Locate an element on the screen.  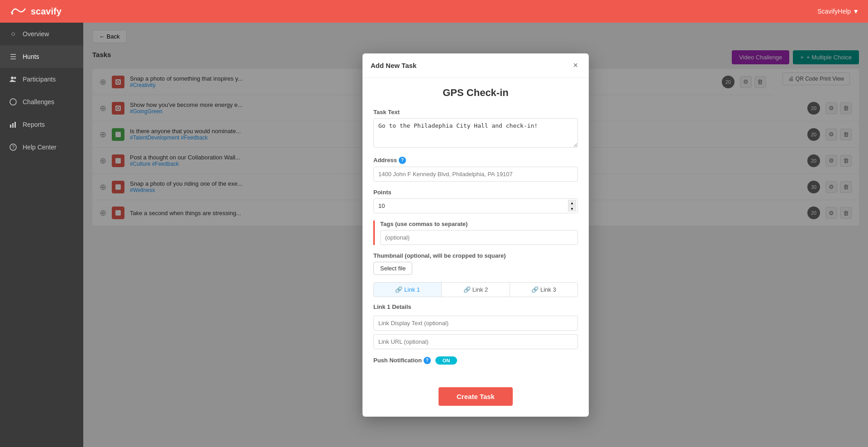
create-task-button: Create Task is located at coordinates (476, 397).